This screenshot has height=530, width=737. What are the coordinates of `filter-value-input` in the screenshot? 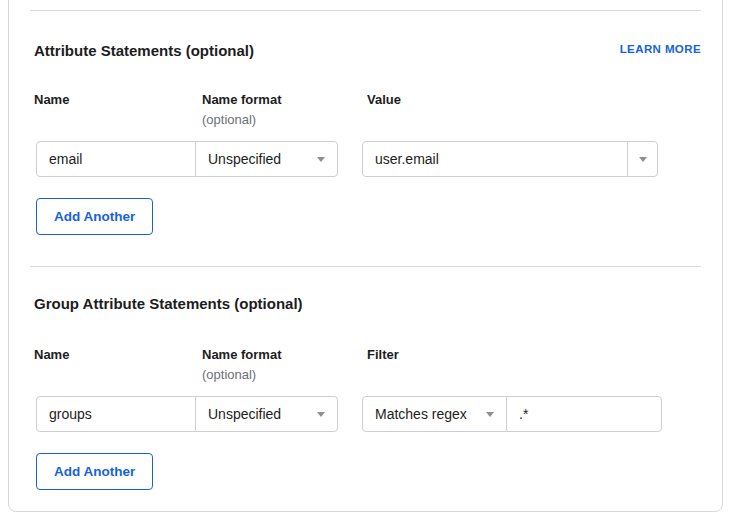 It's located at (584, 414).